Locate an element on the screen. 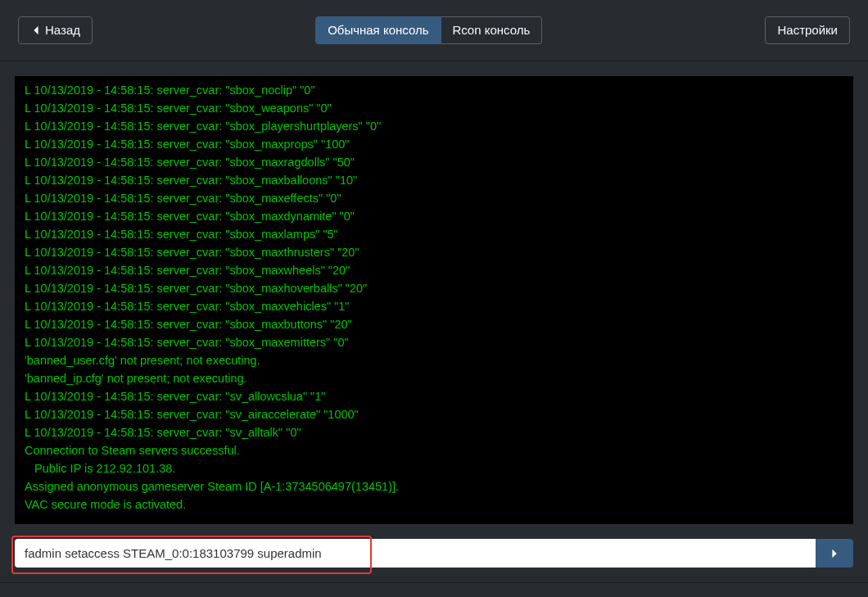 The image size is (868, 597). console-line: 'banned_user.cfg' not present; not execu… is located at coordinates (434, 360).